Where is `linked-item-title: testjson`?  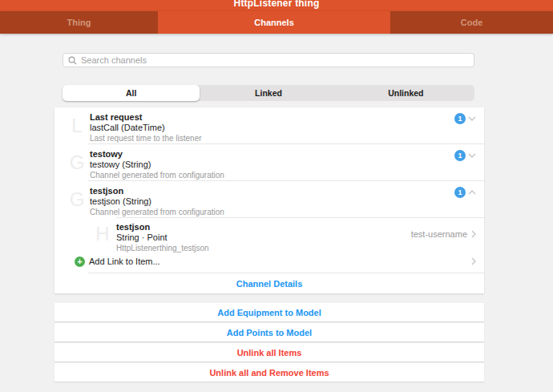
linked-item-title: testjson is located at coordinates (264, 227).